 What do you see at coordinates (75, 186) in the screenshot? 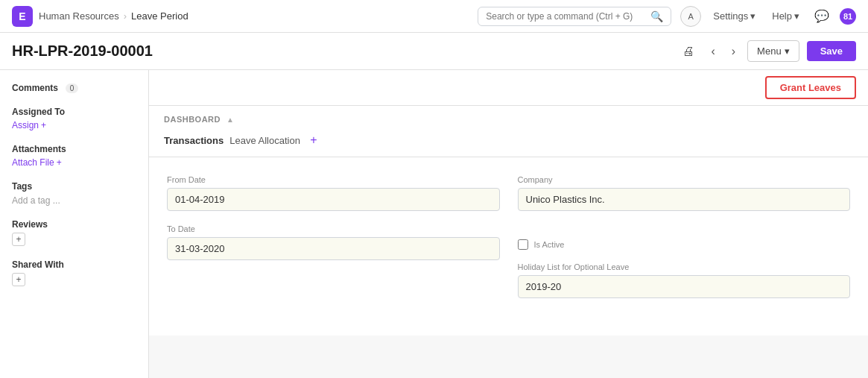
I see `tags-label: Tags` at bounding box center [75, 186].